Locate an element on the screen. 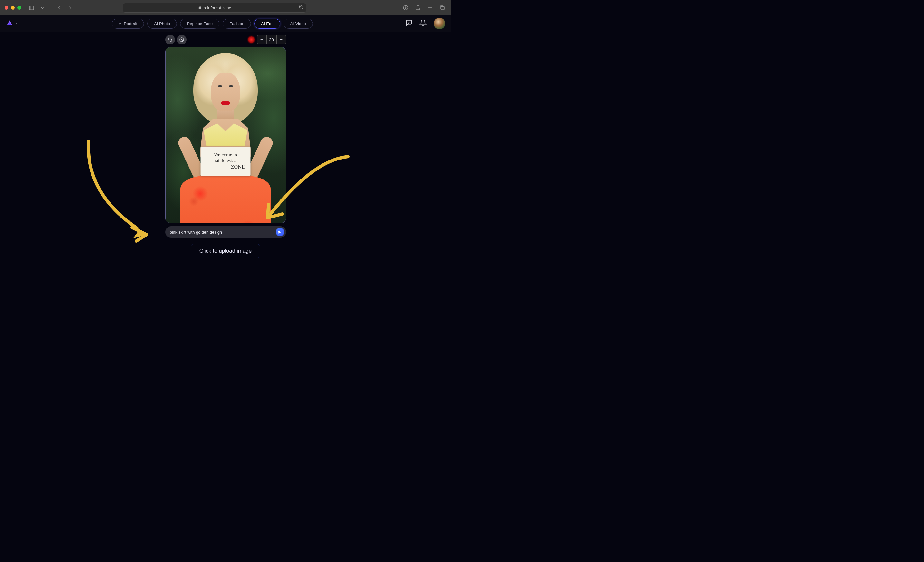 This screenshot has width=924, height=562. fullscreen-window-button is located at coordinates (20, 8).